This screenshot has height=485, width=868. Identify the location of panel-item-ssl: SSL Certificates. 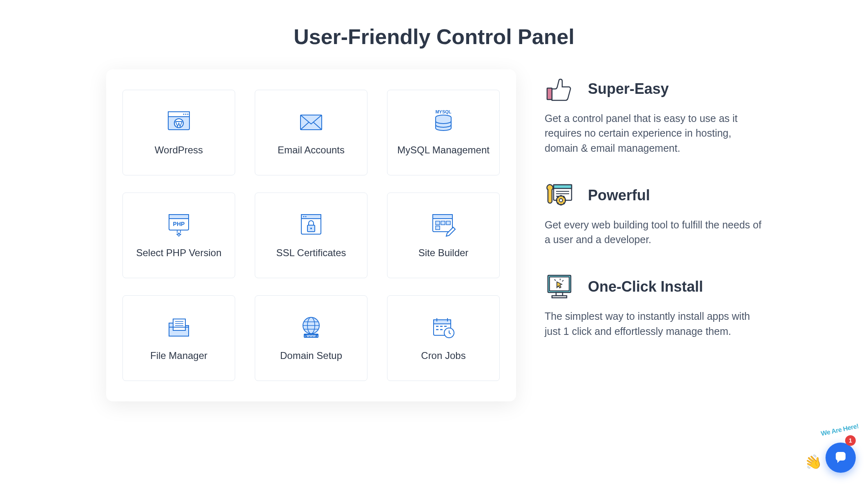
(311, 235).